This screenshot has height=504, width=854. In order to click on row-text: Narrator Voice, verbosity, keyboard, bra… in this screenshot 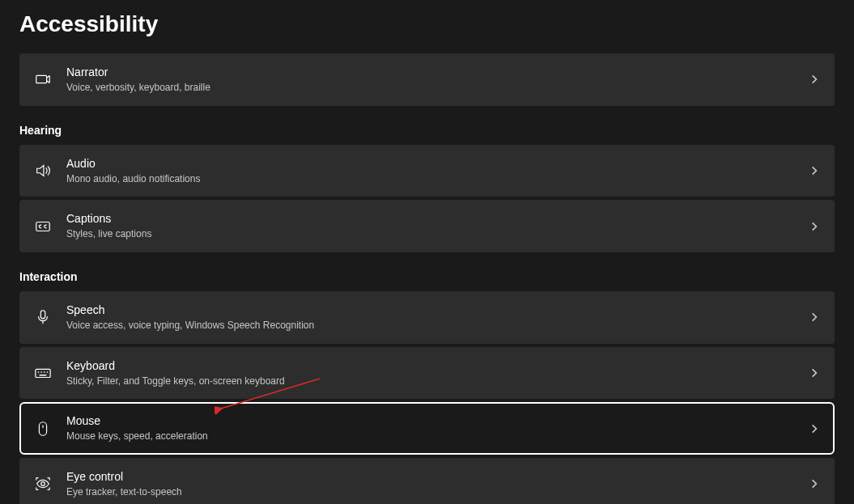, I will do `click(437, 79)`.